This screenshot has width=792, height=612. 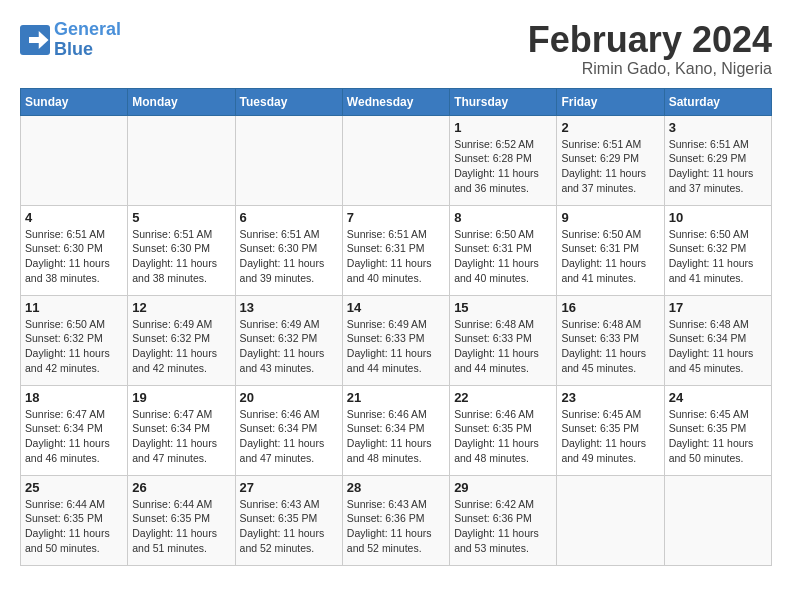 I want to click on logo-text: General Blue, so click(x=88, y=40).